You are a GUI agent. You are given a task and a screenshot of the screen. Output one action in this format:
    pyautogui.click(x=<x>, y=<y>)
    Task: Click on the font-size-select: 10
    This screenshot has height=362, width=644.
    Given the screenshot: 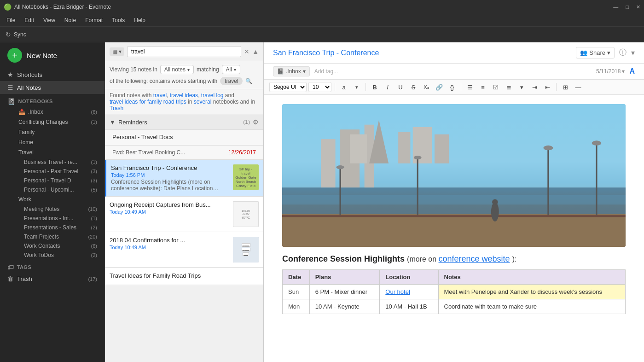 What is the action you would take?
    pyautogui.click(x=320, y=87)
    